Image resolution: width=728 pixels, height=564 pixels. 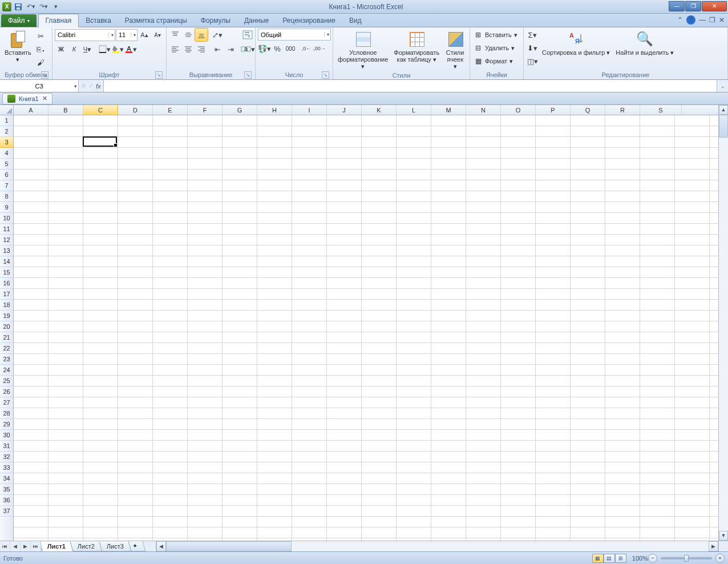 I want to click on row-header: 27, so click(x=7, y=403).